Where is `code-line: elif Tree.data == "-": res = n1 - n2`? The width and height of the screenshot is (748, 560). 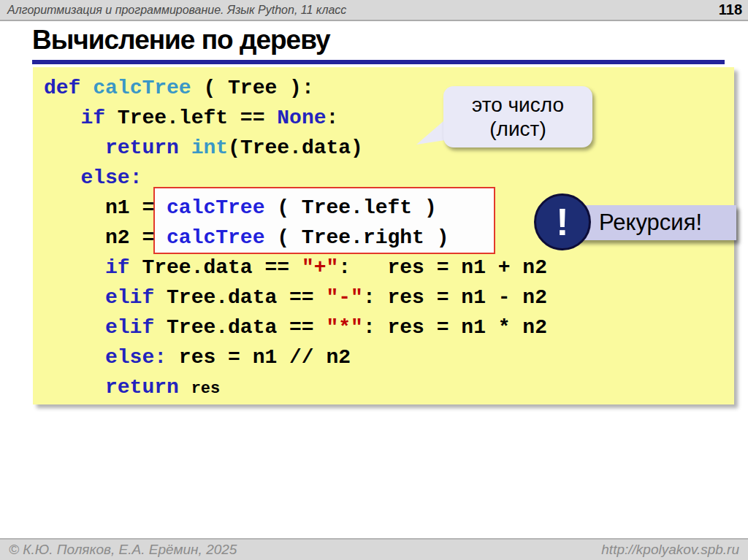 code-line: elif Tree.data == "-": res = n1 - n2 is located at coordinates (389, 298).